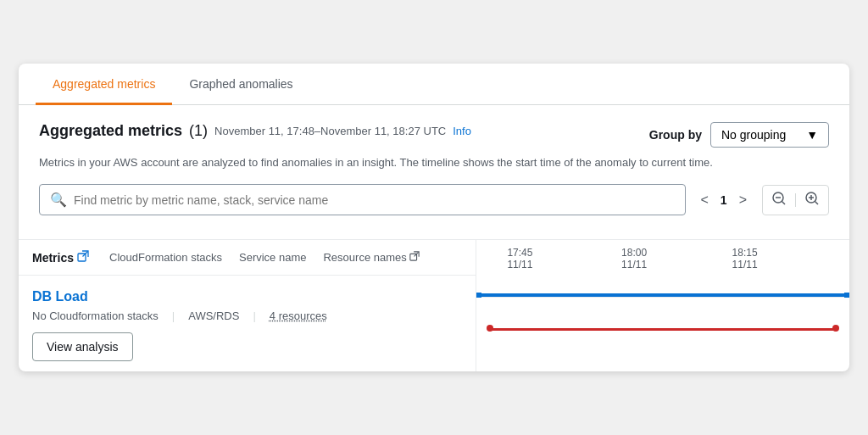 The image size is (868, 435). I want to click on metrics-header: Metrics, so click(61, 258).